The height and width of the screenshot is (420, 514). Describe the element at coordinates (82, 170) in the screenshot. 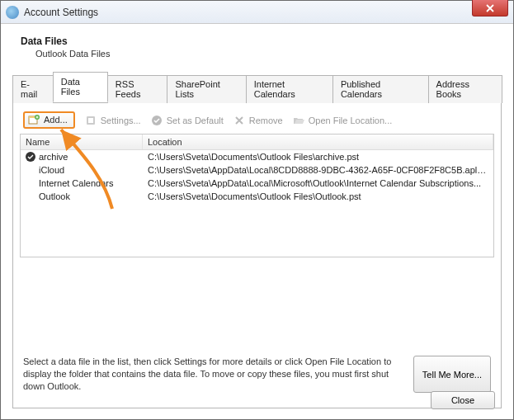

I see `cell-name: iCloud` at that location.